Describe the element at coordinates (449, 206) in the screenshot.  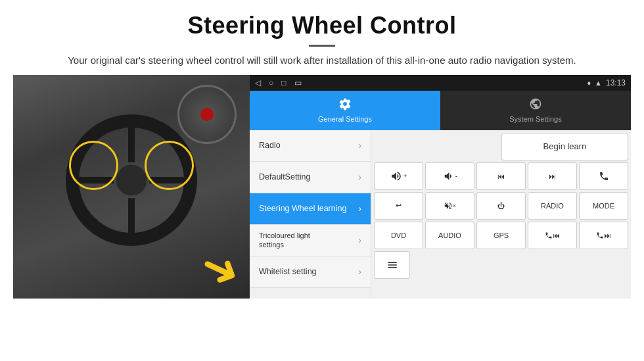
I see `mute-button: ×` at that location.